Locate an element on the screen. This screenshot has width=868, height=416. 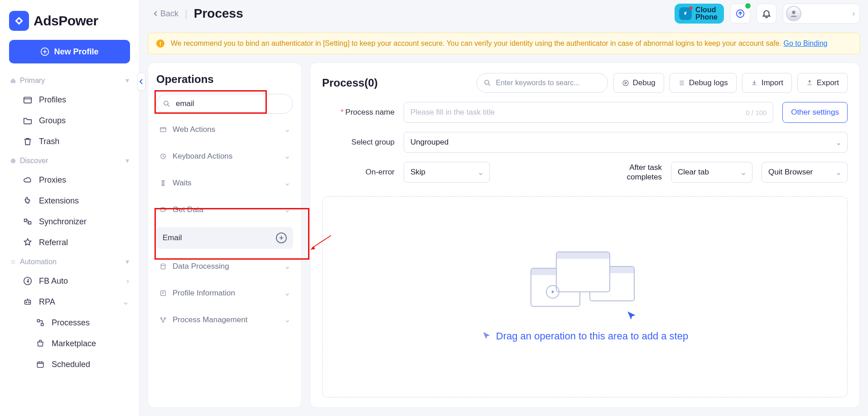
sidebar-item-extensions: Extensions is located at coordinates (70, 201).